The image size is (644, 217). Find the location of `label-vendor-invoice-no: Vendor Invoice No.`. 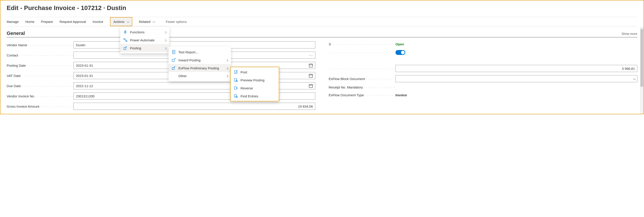

label-vendor-invoice-no: Vendor Invoice No. is located at coordinates (40, 96).